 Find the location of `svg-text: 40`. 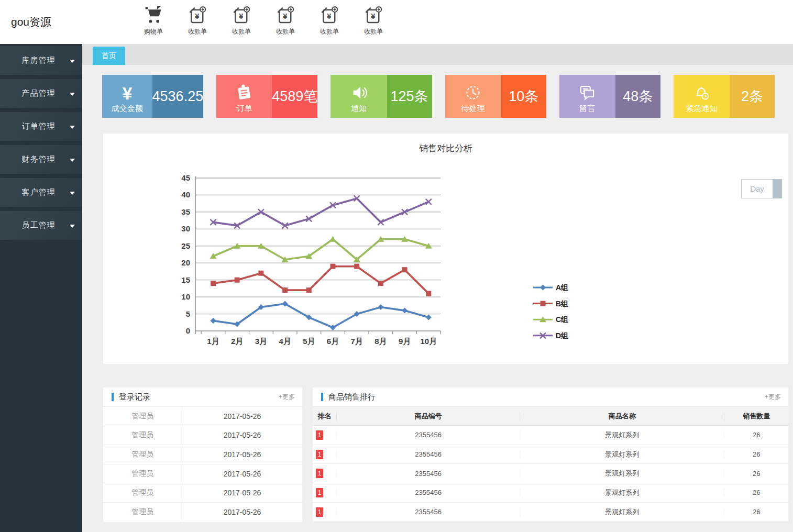

svg-text: 40 is located at coordinates (185, 195).